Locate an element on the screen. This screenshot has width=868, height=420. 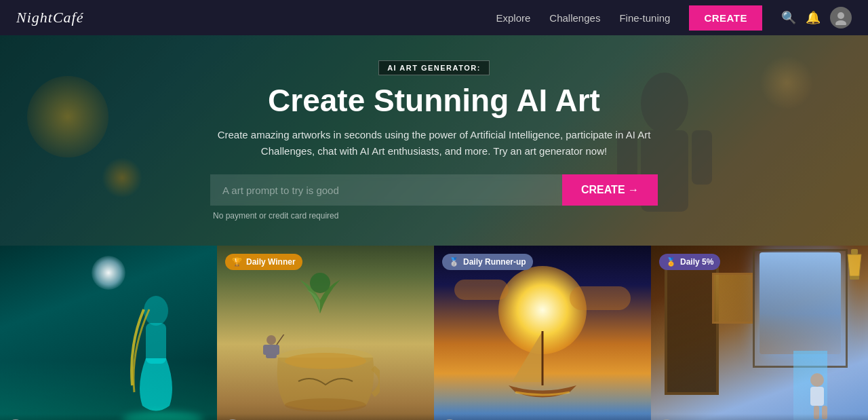
cloud-left is located at coordinates (481, 290).